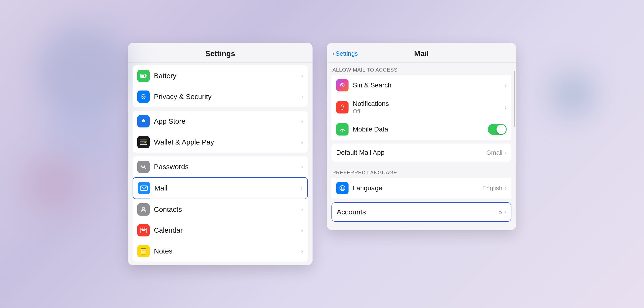  What do you see at coordinates (220, 251) in the screenshot?
I see `notes-row: Notes ›` at bounding box center [220, 251].